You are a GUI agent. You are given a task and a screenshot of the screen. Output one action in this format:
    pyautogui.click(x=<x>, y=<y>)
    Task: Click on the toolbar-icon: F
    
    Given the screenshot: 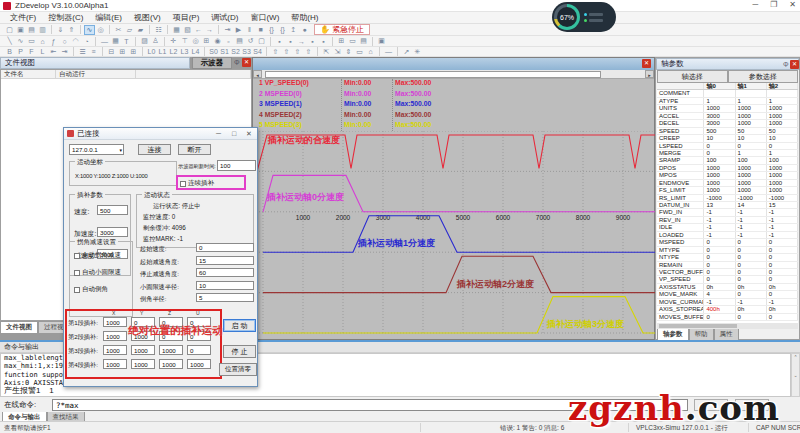 What is the action you would take?
    pyautogui.click(x=32, y=52)
    